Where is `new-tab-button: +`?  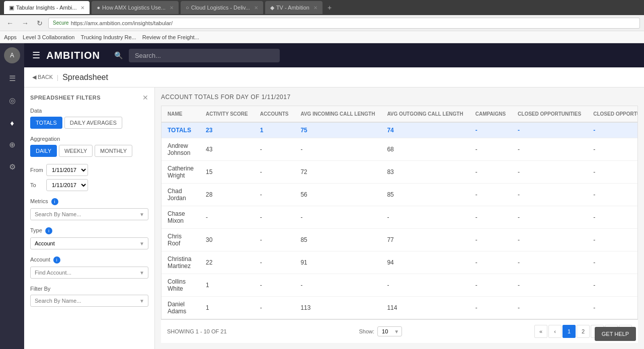
new-tab-button: + is located at coordinates (330, 8).